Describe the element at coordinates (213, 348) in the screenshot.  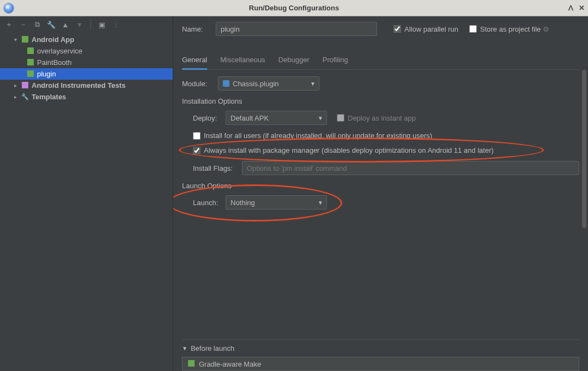
I see `section-header: Before launch` at that location.